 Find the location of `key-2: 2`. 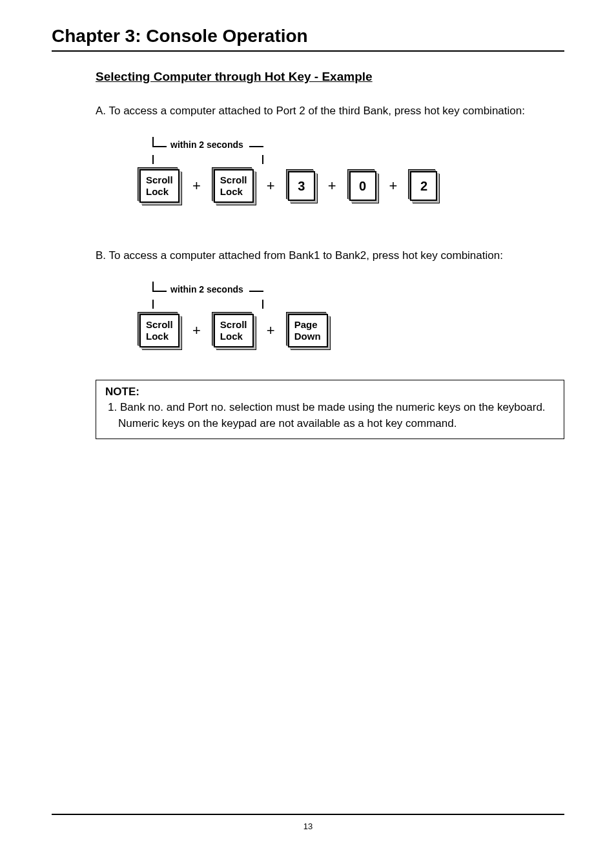

key-2: 2 is located at coordinates (424, 186).